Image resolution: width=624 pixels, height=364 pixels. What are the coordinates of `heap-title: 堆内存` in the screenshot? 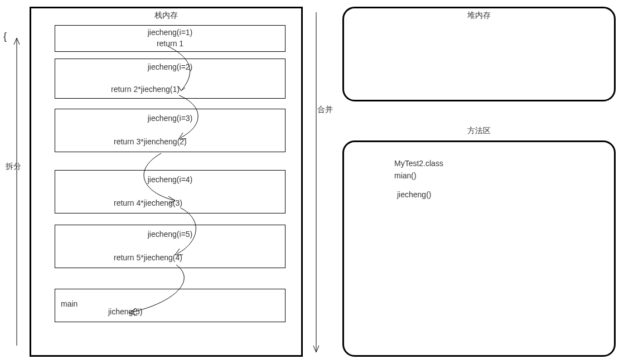 It's located at (479, 16).